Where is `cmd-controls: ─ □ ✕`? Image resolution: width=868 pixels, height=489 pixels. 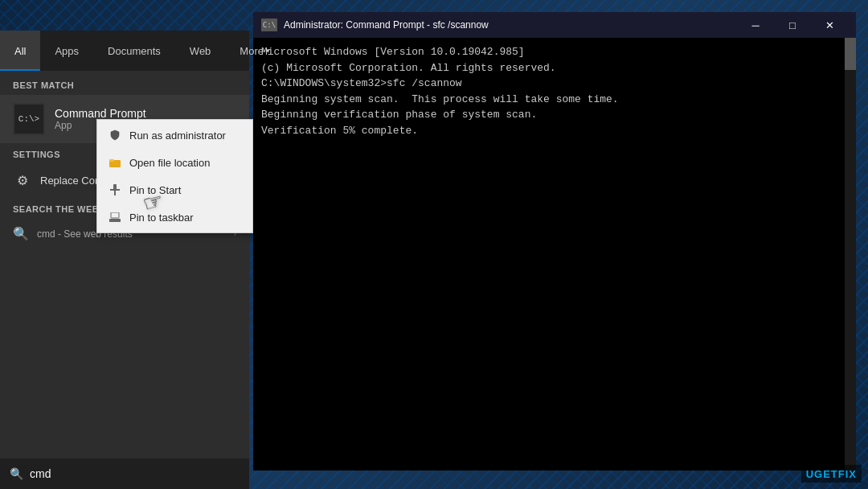 cmd-controls: ─ □ ✕ is located at coordinates (792, 25).